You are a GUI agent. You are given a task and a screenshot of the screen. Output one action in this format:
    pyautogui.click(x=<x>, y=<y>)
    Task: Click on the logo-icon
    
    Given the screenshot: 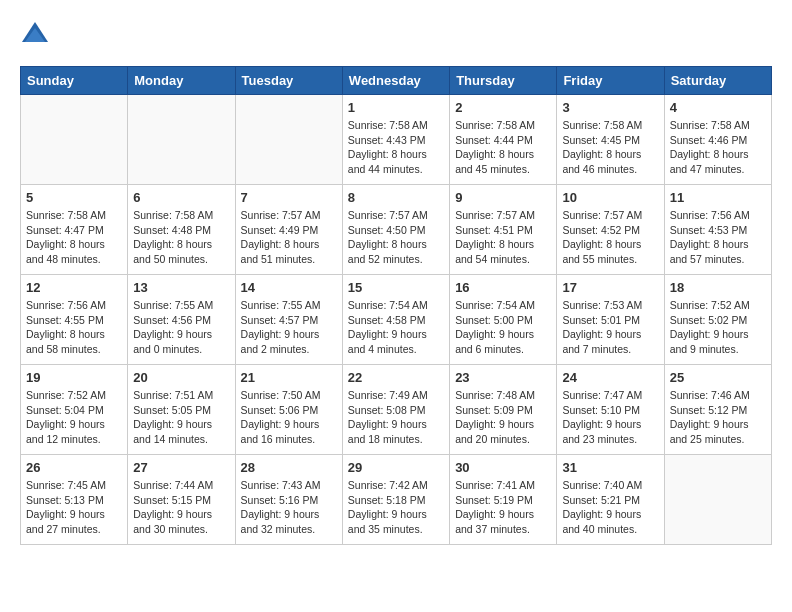 What is the action you would take?
    pyautogui.click(x=35, y=35)
    